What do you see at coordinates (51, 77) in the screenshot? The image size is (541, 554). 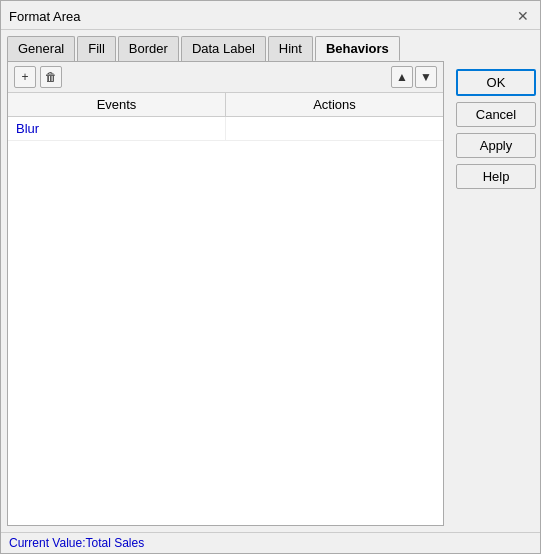 I see `trash-icon: 🗑` at bounding box center [51, 77].